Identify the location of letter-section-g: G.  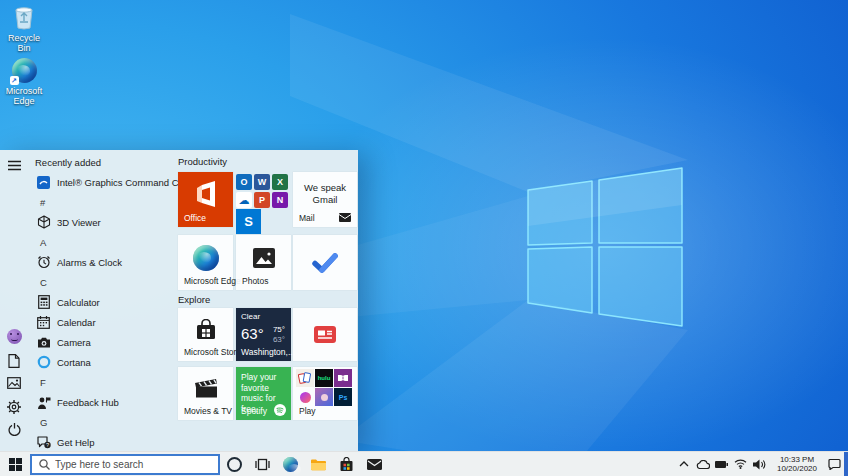
(101, 422).